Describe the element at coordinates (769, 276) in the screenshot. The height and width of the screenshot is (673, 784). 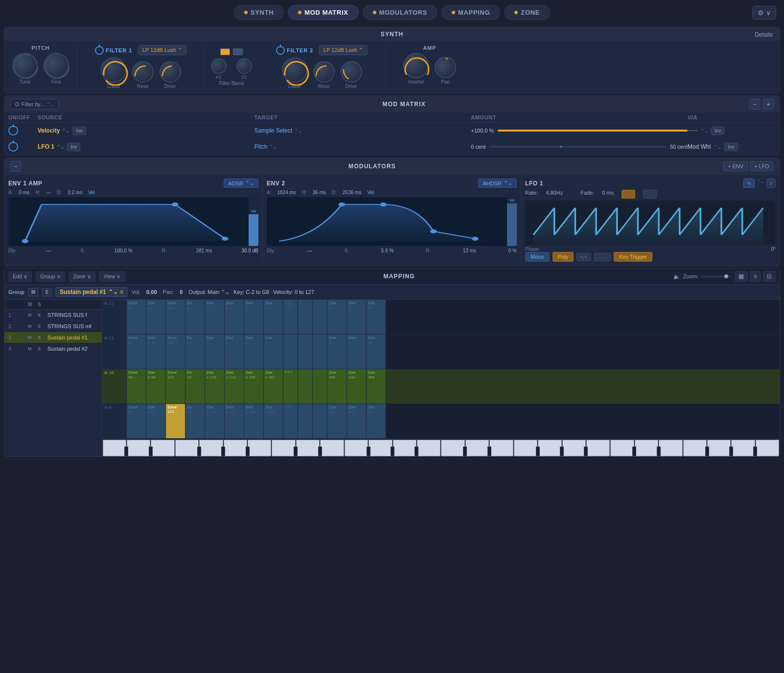
I see `view-btn-grid: ⊟` at that location.